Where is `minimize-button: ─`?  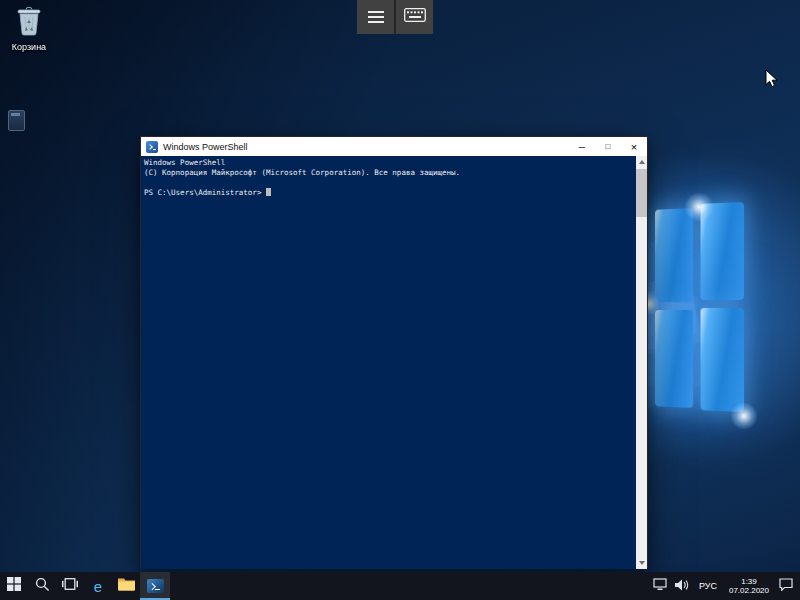 minimize-button: ─ is located at coordinates (582, 146).